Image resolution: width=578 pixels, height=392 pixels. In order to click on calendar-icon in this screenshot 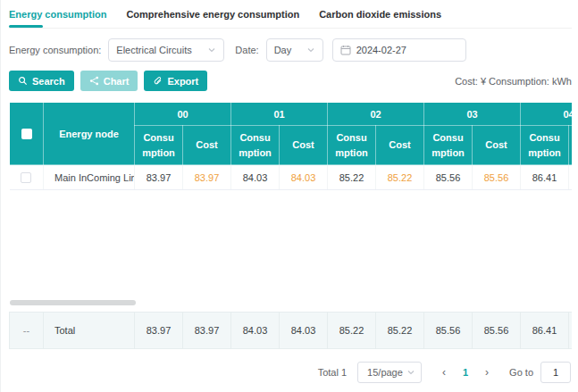, I will do `click(346, 50)`.